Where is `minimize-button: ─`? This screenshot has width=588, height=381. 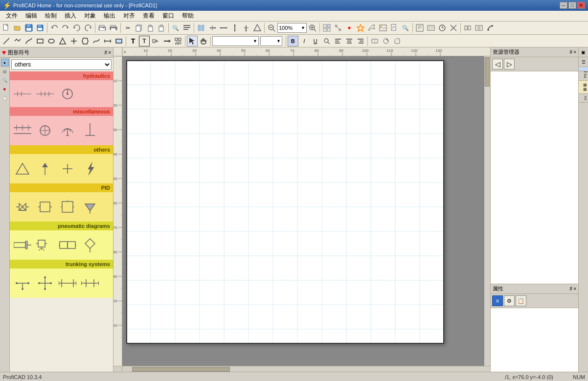 minimize-button: ─ is located at coordinates (564, 5).